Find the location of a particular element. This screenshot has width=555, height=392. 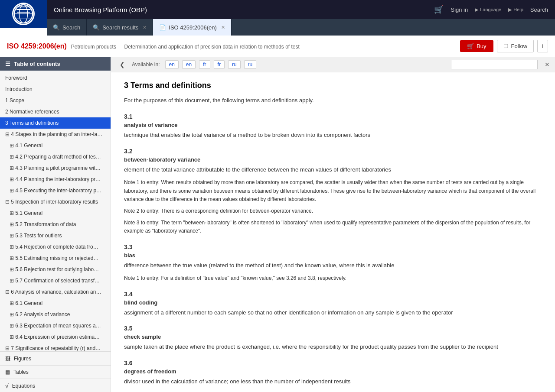

def-num-3-4: 3.4 is located at coordinates (333, 294).